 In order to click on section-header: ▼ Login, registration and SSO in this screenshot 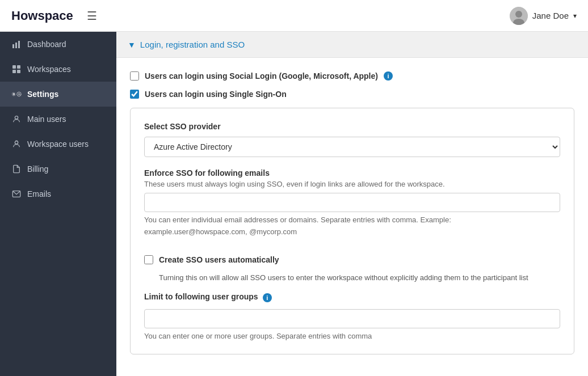, I will do `click(352, 45)`.